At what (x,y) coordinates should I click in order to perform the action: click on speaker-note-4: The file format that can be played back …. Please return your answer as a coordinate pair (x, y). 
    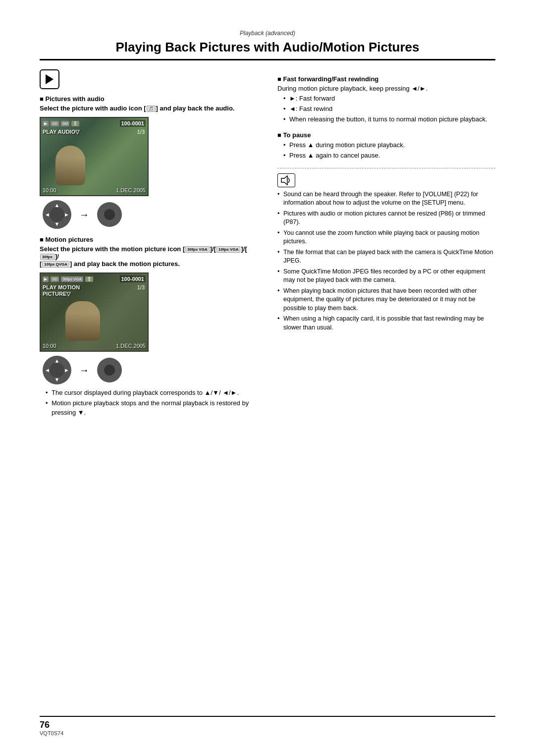
    Looking at the image, I should click on (386, 257).